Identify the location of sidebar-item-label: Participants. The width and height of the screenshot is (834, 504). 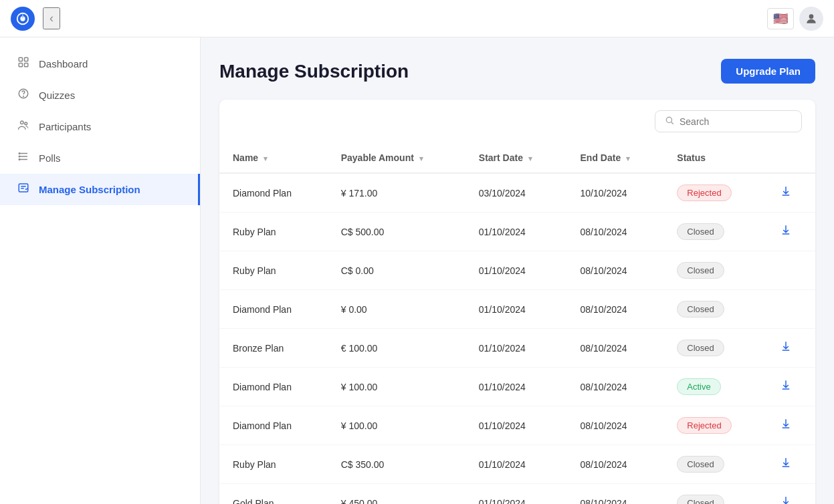
(65, 127).